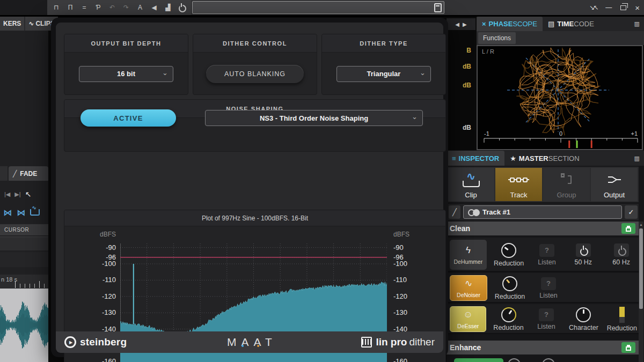  What do you see at coordinates (509, 255) in the screenshot?
I see `dehummer-reduction-knob: Reduction` at bounding box center [509, 255].